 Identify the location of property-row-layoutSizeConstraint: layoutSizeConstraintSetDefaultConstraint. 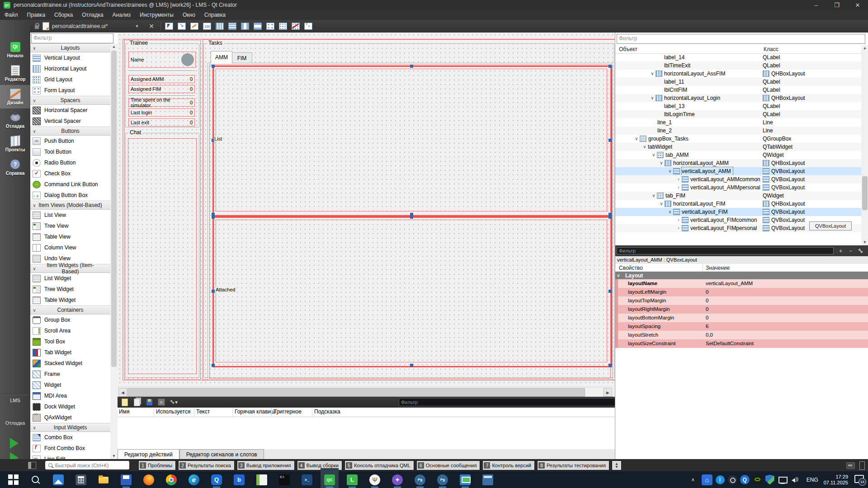
(741, 343).